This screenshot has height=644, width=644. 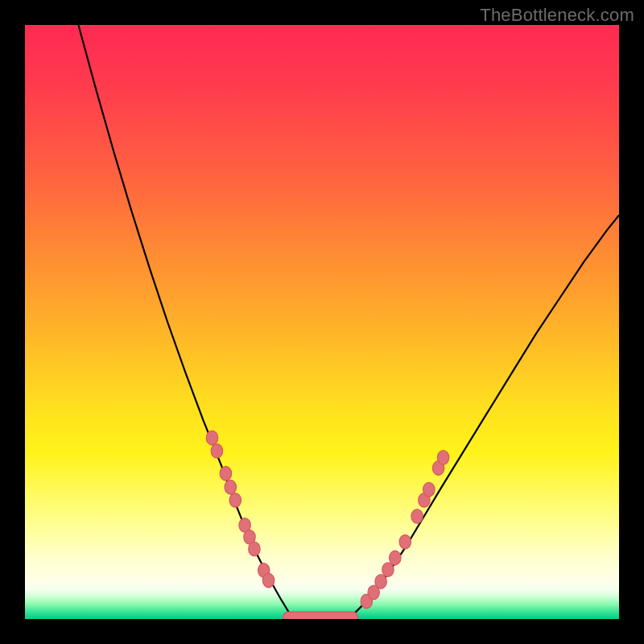 What do you see at coordinates (557, 15) in the screenshot?
I see `watermark-text: TheBottleneck.com` at bounding box center [557, 15].